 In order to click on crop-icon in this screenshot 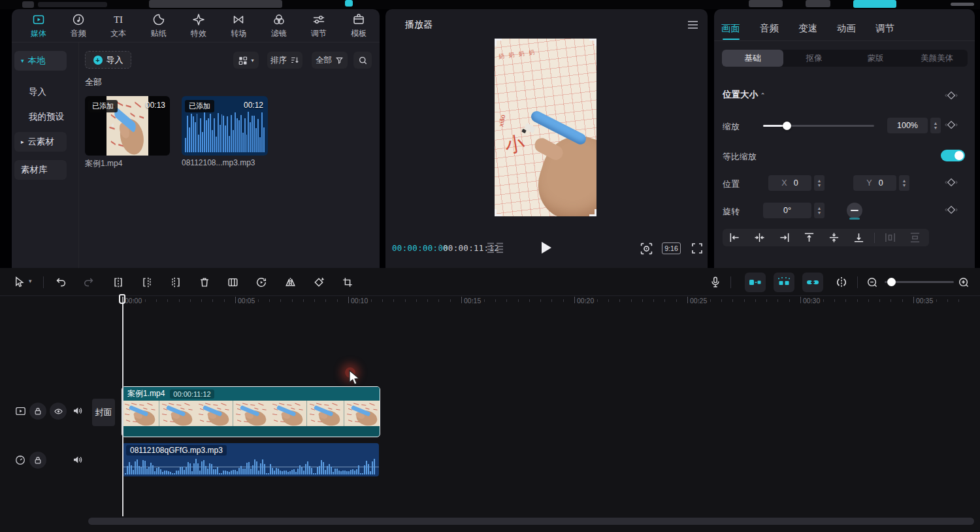, I will do `click(348, 282)`.